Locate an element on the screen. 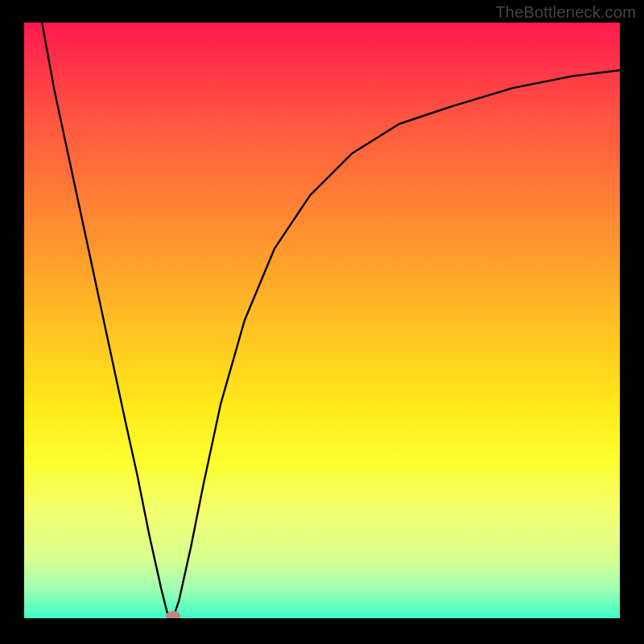 The width and height of the screenshot is (644, 644). watermark-text: TheBottleneck.com is located at coordinates (565, 13).